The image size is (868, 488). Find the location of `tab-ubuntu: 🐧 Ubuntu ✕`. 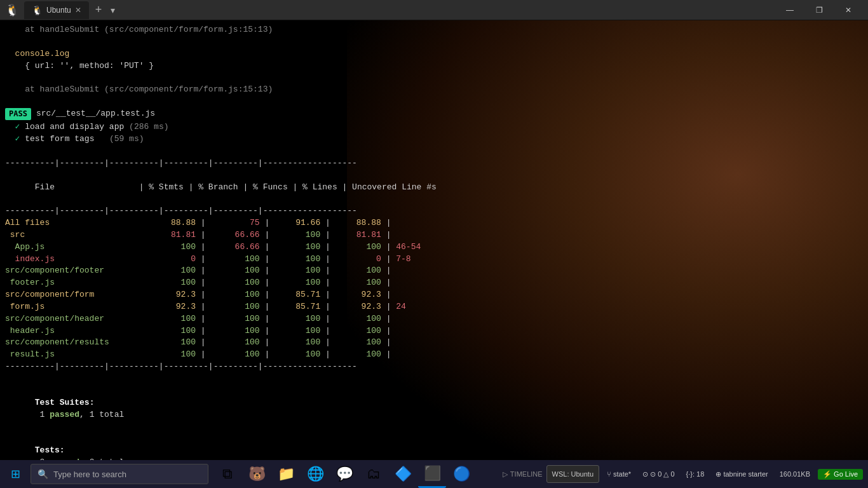

tab-ubuntu: 🐧 Ubuntu ✕ is located at coordinates (57, 10).